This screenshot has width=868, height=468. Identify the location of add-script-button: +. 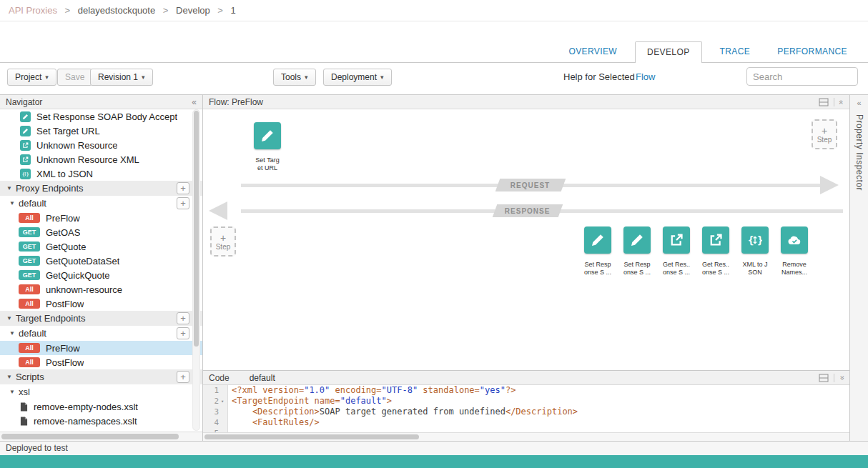
(183, 377).